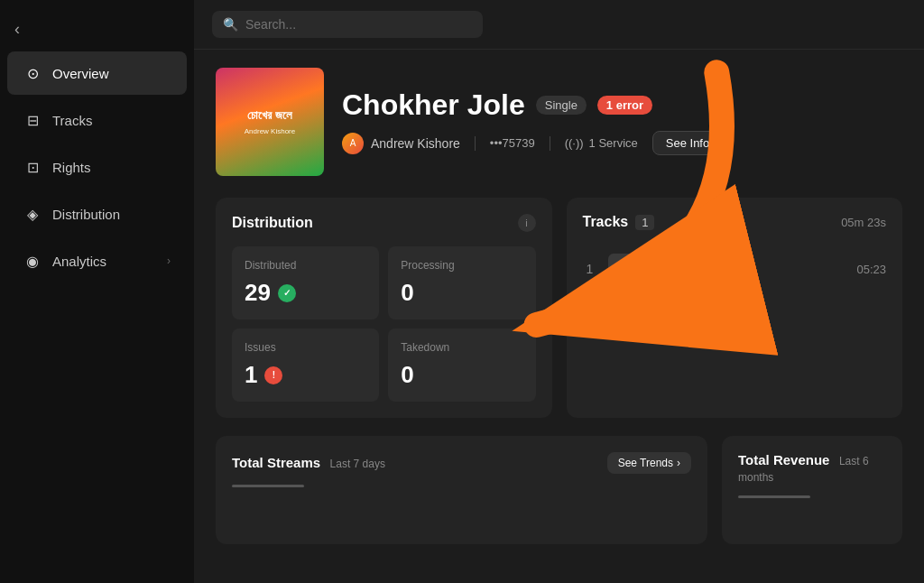 The height and width of the screenshot is (583, 924). Describe the element at coordinates (97, 167) in the screenshot. I see `sidebar-item-rights: ⊡ Rights` at that location.